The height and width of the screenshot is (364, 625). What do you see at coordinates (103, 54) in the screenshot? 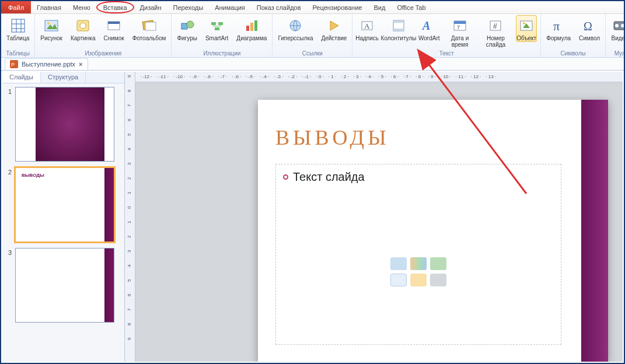
I see `group-images-label: Изображения` at bounding box center [103, 54].